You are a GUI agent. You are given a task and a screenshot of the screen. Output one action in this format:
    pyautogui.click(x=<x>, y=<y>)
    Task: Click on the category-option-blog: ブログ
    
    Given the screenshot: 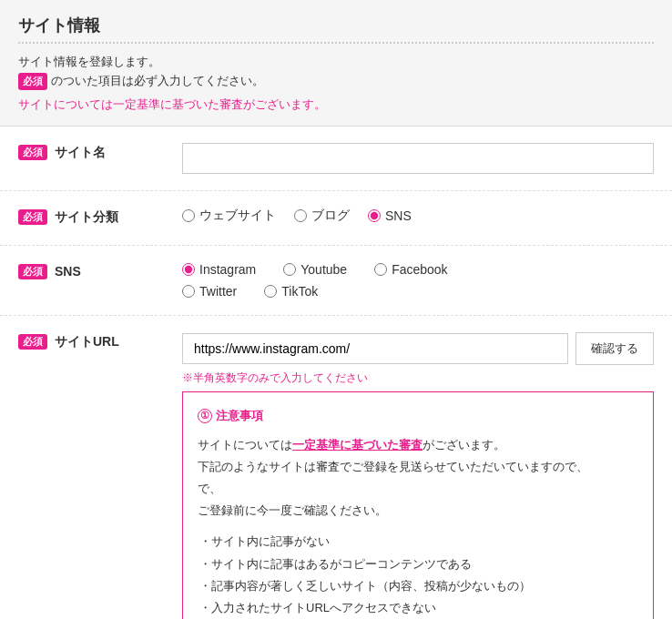 What is the action you would take?
    pyautogui.click(x=322, y=216)
    